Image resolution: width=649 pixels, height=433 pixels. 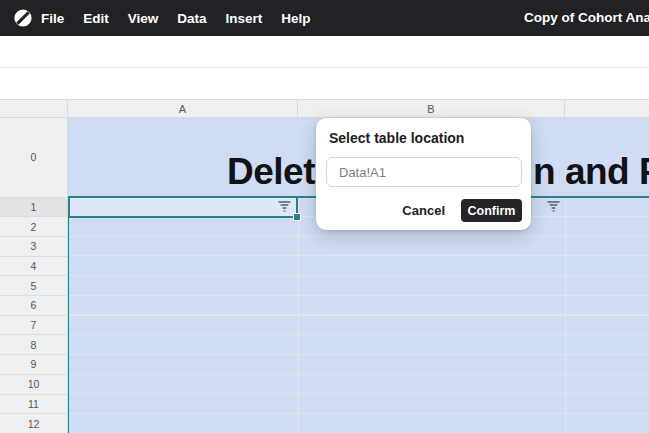 What do you see at coordinates (34, 285) in the screenshot?
I see `row-header-5: 5` at bounding box center [34, 285].